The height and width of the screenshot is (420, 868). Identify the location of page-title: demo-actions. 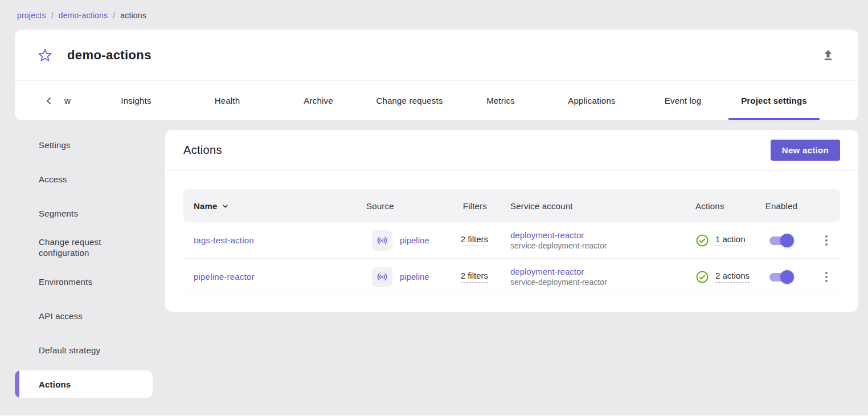
(109, 55).